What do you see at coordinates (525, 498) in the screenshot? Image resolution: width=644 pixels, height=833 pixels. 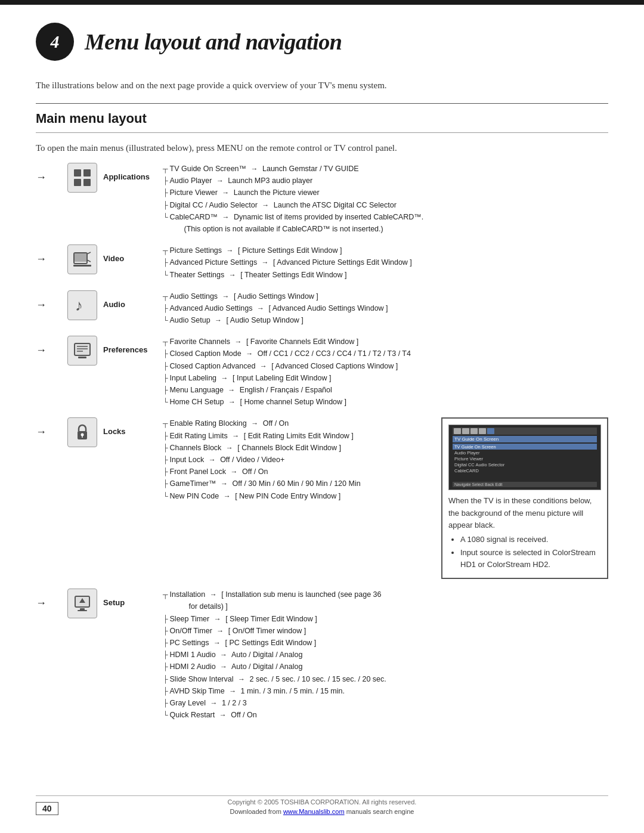 I see `tv-preview-box: TV Guide On Screen TV Guide On Screen Au…` at bounding box center [525, 498].